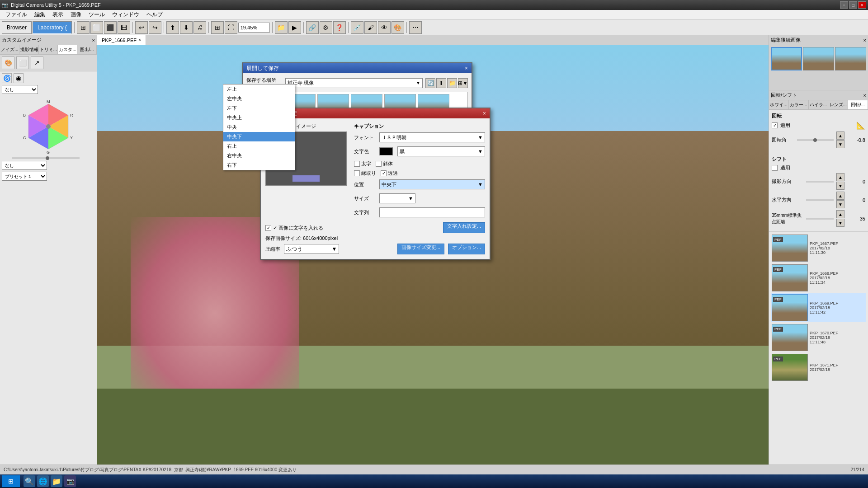 The image size is (868, 488). Describe the element at coordinates (383, 174) in the screenshot. I see `transparent-checkbox` at that location.